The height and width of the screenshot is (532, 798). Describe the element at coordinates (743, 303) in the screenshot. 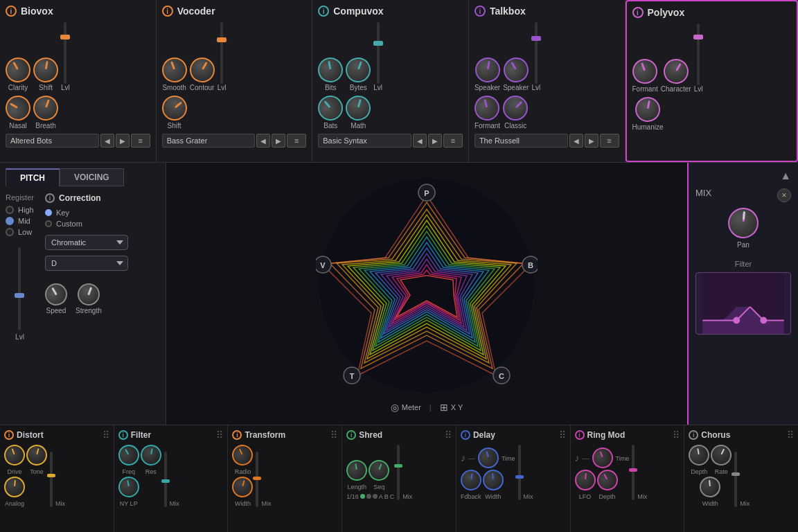

I see `filter-display` at that location.